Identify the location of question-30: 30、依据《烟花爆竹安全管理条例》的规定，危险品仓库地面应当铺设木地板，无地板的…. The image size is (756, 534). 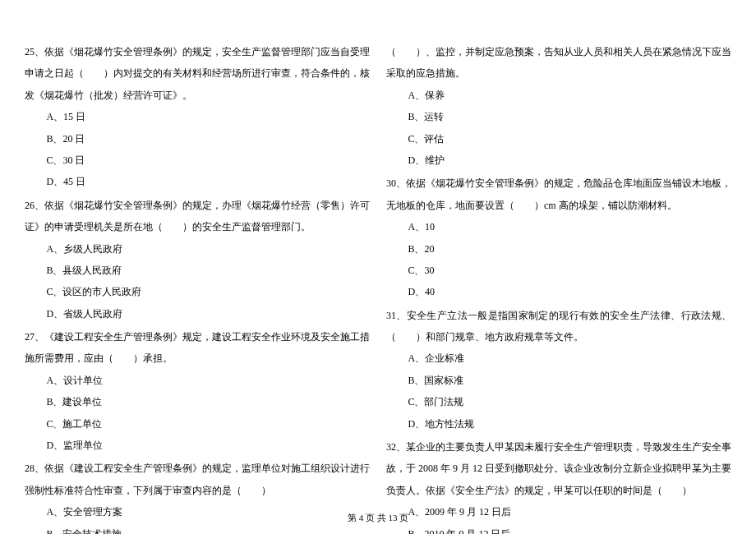
(559, 237).